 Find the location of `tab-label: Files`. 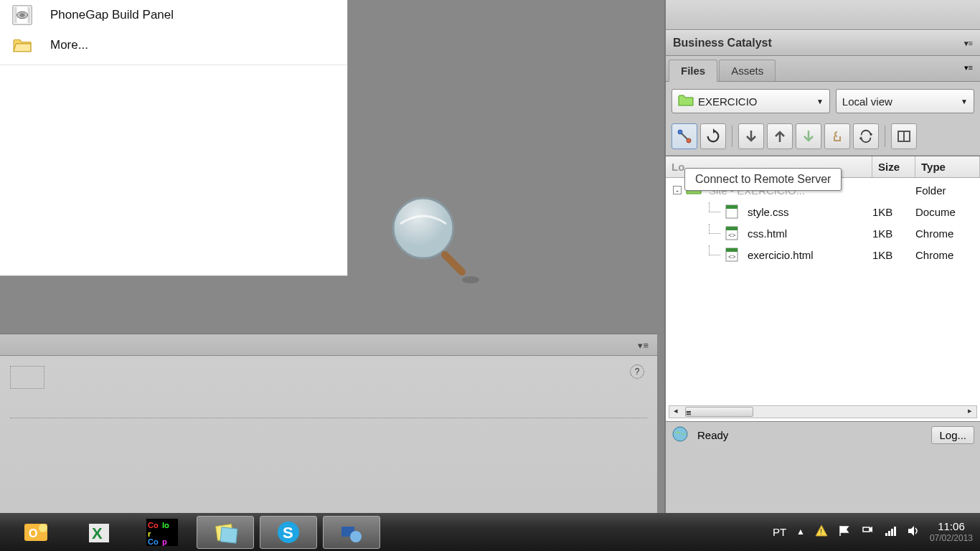

tab-label: Files is located at coordinates (693, 70).